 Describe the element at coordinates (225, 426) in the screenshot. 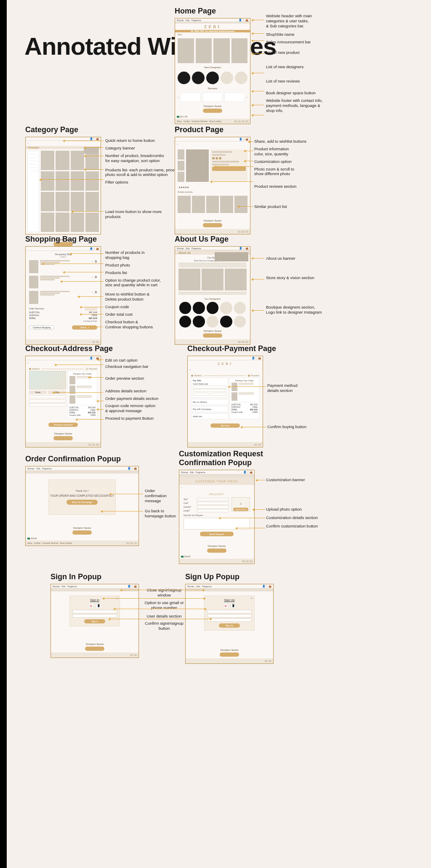

I see `buy-now-button: Buy Now` at that location.